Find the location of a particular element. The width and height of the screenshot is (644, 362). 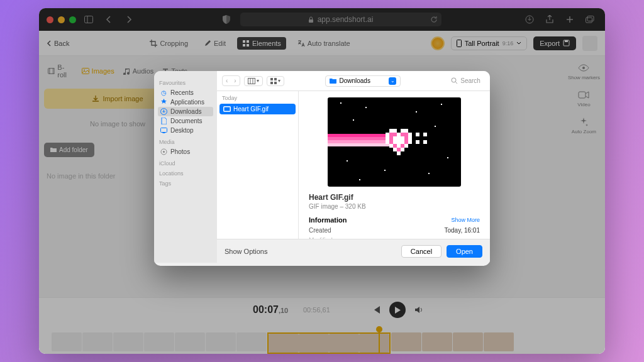

search-placeholder: Search is located at coordinates (470, 80).